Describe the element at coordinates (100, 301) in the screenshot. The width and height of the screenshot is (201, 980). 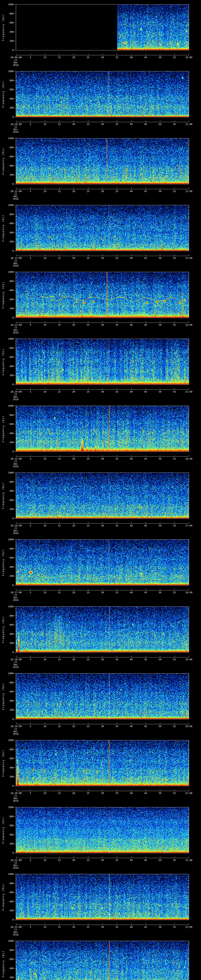
I see `spectrogram-panel: Frequency (Hz)1000800600400200018:13:005…` at that location.